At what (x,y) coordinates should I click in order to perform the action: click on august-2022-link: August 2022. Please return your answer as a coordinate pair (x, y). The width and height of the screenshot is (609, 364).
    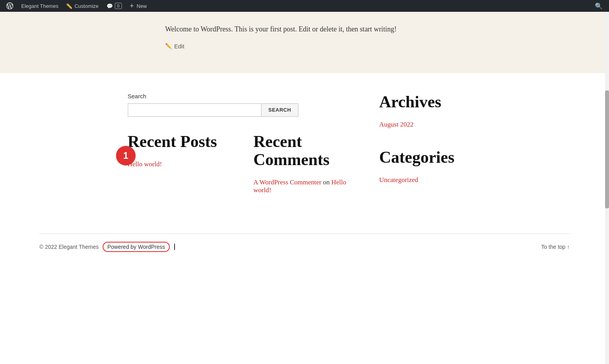
    Looking at the image, I should click on (396, 124).